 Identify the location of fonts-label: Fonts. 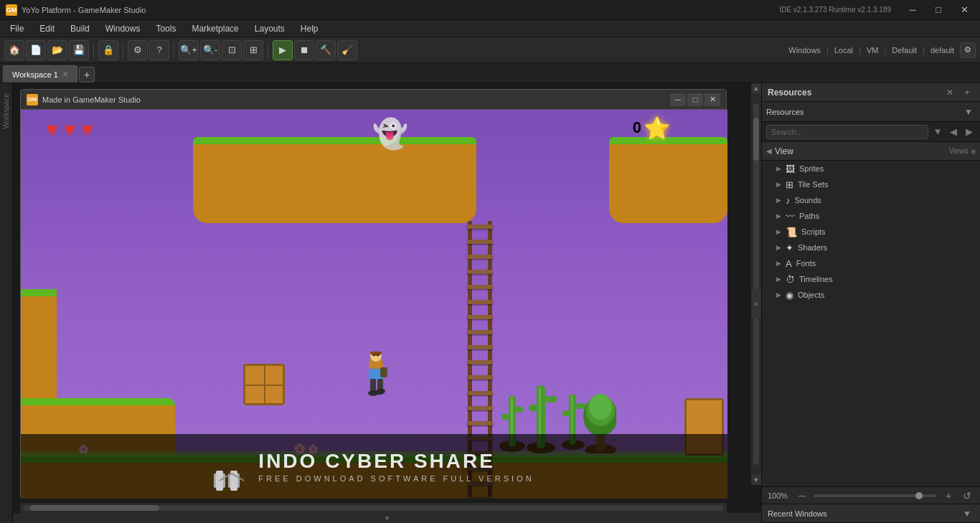
(806, 263).